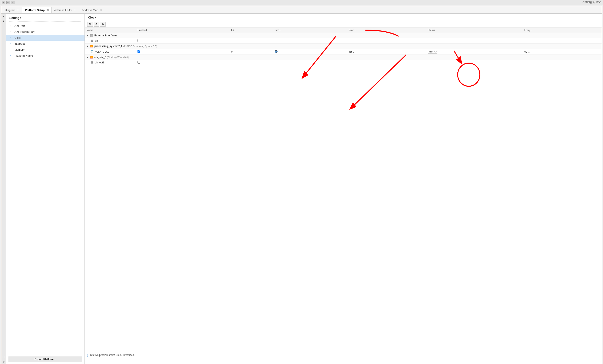 The width and height of the screenshot is (603, 364). Describe the element at coordinates (45, 359) in the screenshot. I see `export-platform-button: Export Platform...` at that location.